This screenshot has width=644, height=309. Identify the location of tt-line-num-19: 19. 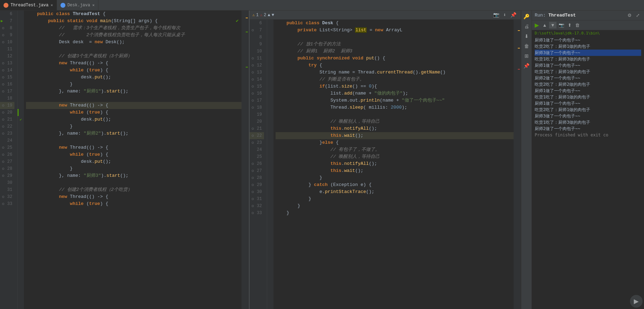
(7, 105).